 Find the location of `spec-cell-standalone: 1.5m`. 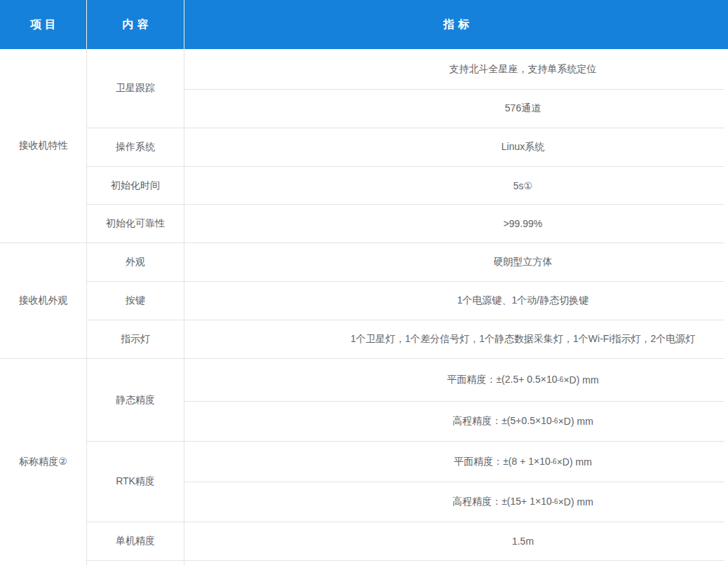

spec-cell-standalone: 1.5m is located at coordinates (454, 541).